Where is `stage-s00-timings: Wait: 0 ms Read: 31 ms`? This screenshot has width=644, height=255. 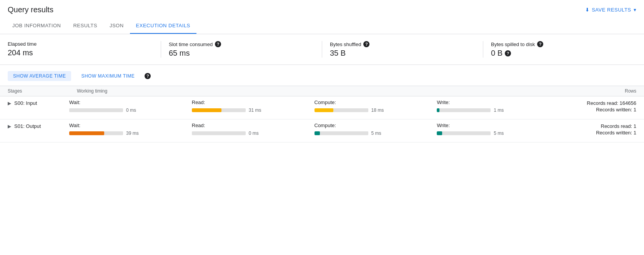
stage-s00-timings: Wait: 0 ms Read: 31 ms is located at coordinates (315, 108).